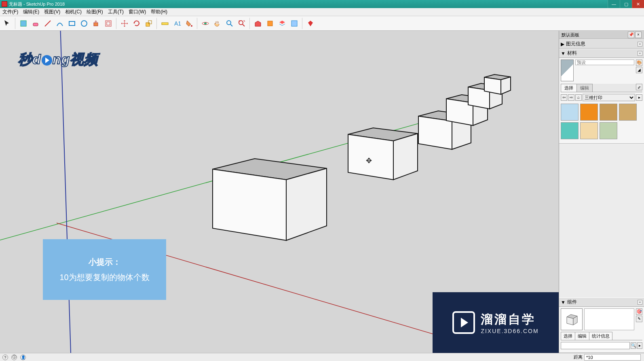  I want to click on circle-icon, so click(84, 23).